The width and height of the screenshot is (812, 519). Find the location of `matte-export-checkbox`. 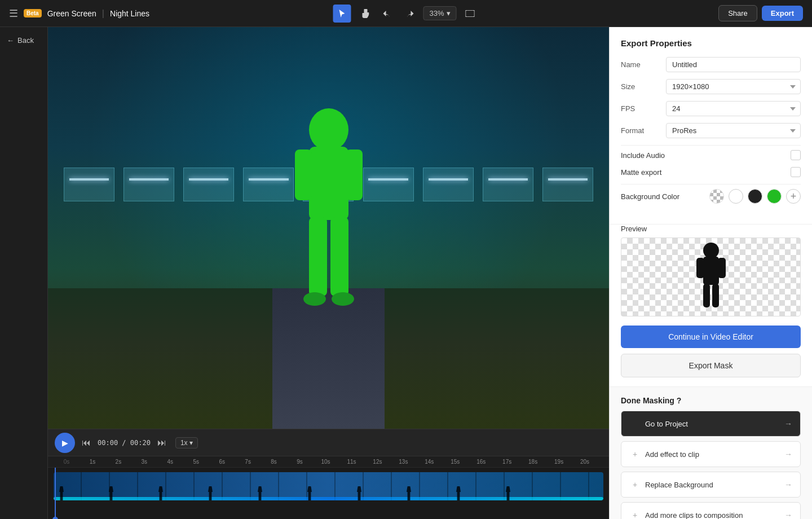

matte-export-checkbox is located at coordinates (796, 172).